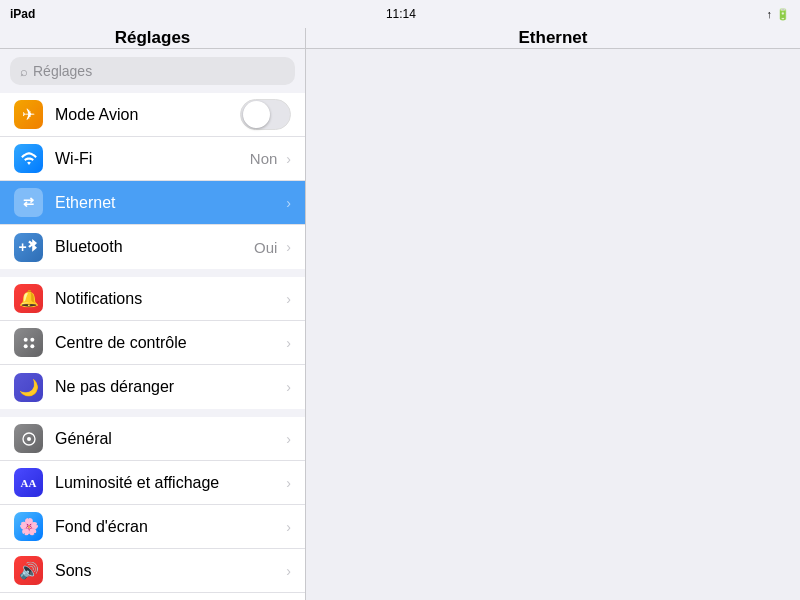  Describe the element at coordinates (28, 438) in the screenshot. I see `general-icon` at that location.